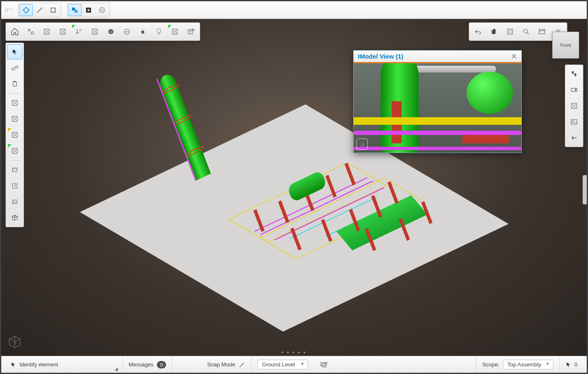  What do you see at coordinates (542, 32) in the screenshot?
I see `window-view-button` at bounding box center [542, 32].